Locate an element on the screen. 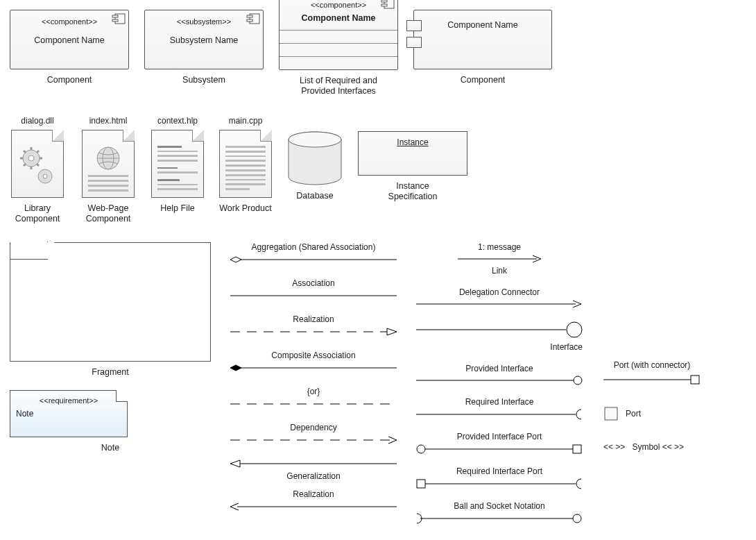 The image size is (756, 540). globe-icon is located at coordinates (108, 158).